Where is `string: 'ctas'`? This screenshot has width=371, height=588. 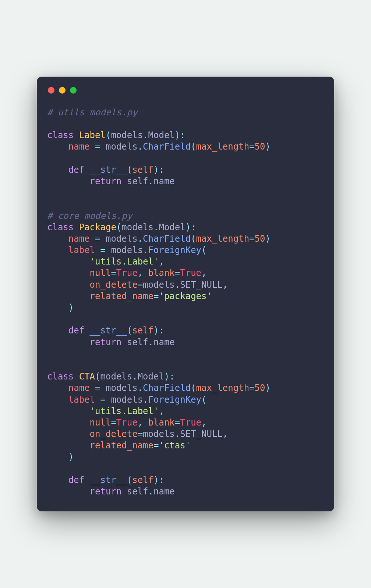 string: 'ctas' is located at coordinates (174, 445).